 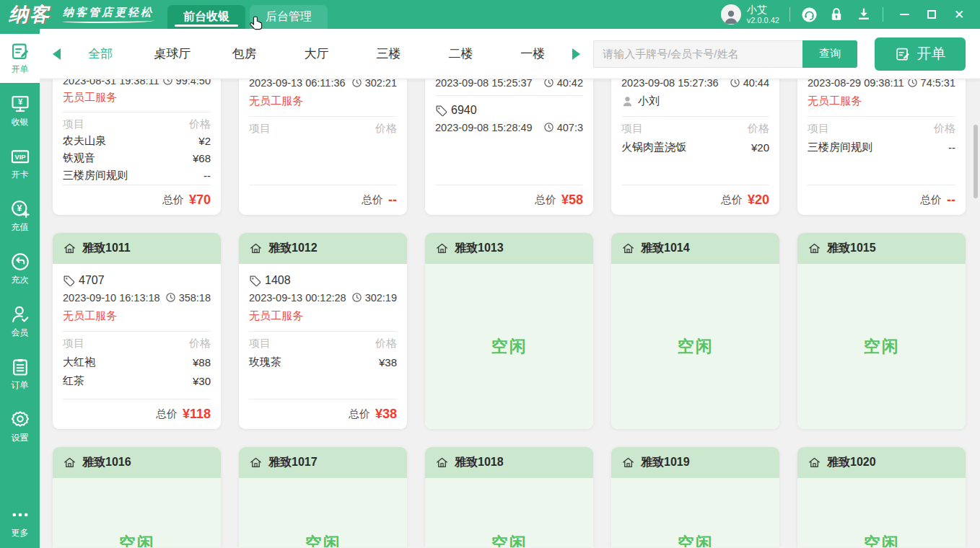 What do you see at coordinates (20, 427) in the screenshot?
I see `sidebar-item-设置: 设置` at bounding box center [20, 427].